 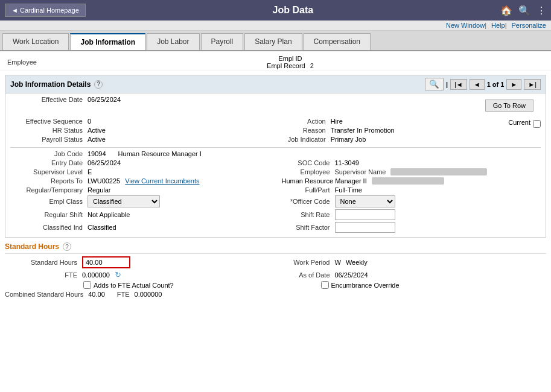 I want to click on officer-code-select: None Officer, so click(x=365, y=201).